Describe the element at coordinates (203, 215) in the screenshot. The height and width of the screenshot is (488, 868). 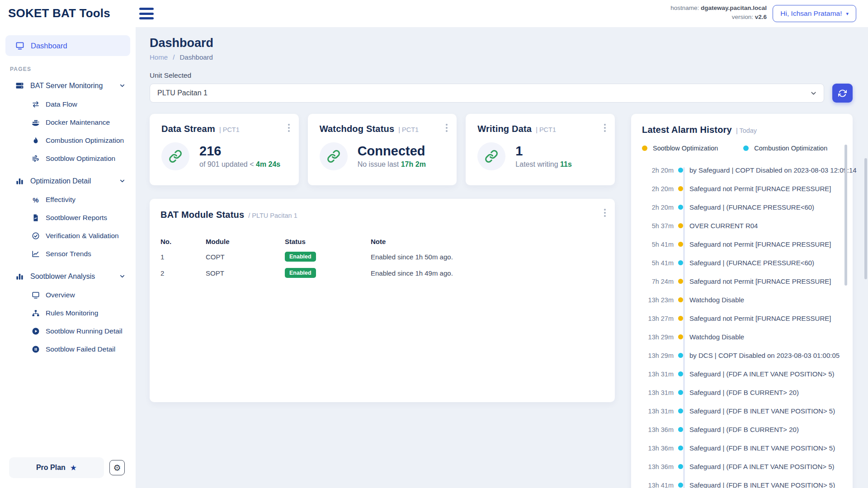
I see `card-title: BAT Module Status` at that location.